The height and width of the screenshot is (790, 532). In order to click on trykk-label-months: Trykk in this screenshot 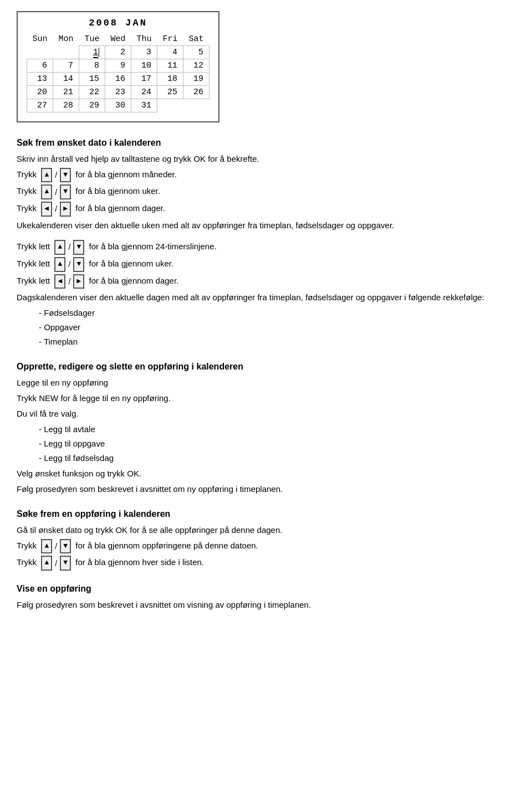, I will do `click(28, 174)`.